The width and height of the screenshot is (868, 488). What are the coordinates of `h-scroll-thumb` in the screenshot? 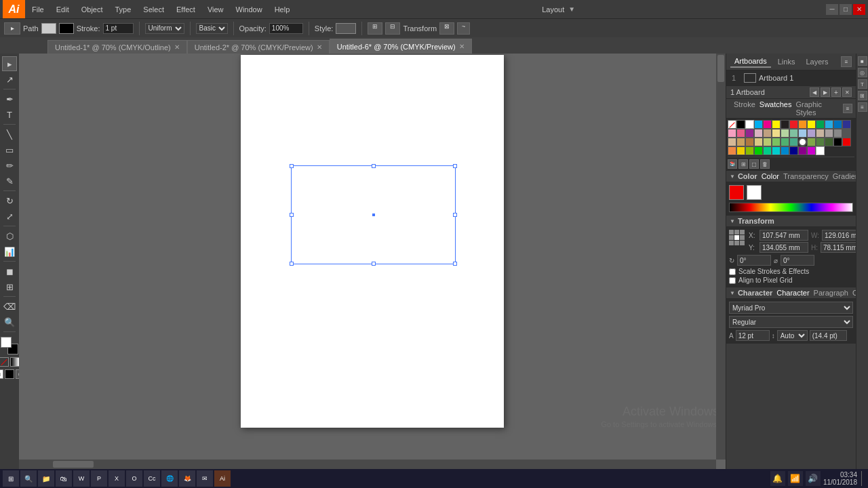 It's located at (73, 464).